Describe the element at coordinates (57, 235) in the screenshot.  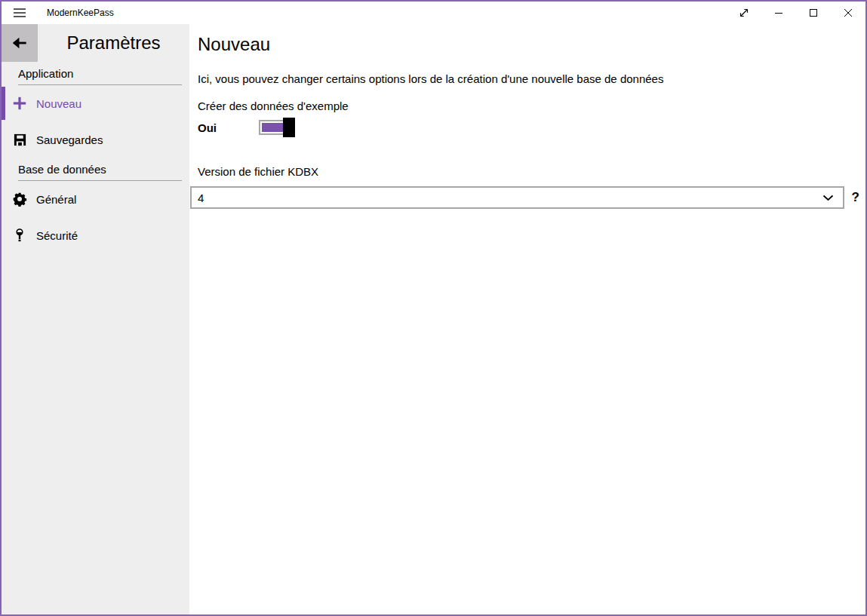
I see `sidebar-item-label: Sécurité` at that location.